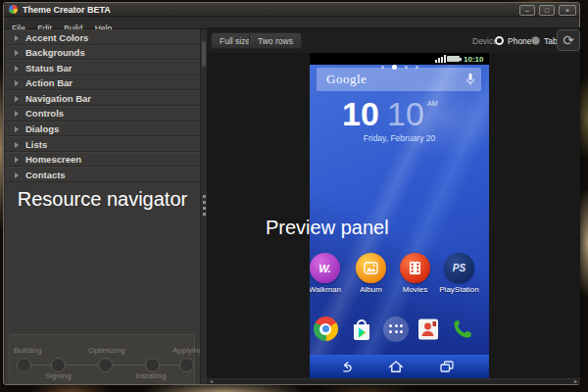 The image size is (588, 392). What do you see at coordinates (459, 269) in the screenshot?
I see `playstation-icon: PS` at bounding box center [459, 269].